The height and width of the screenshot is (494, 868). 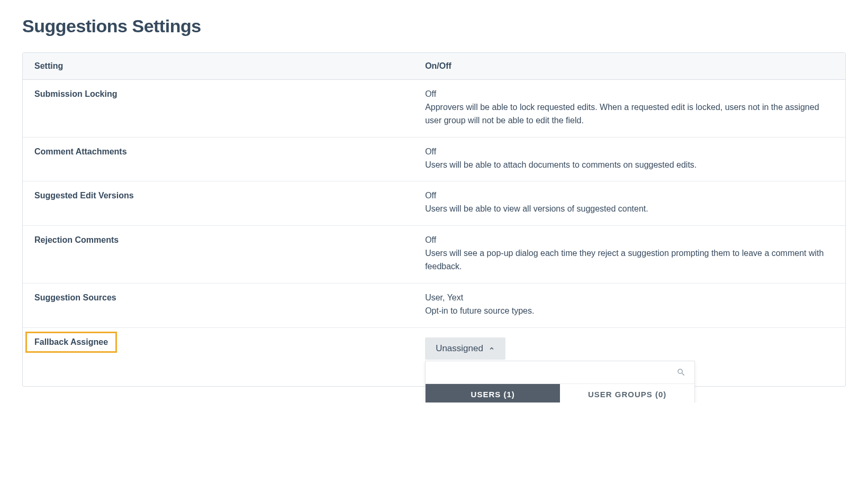 I want to click on desc-suggestion-sources: Opt-in to future source types., so click(x=629, y=311).